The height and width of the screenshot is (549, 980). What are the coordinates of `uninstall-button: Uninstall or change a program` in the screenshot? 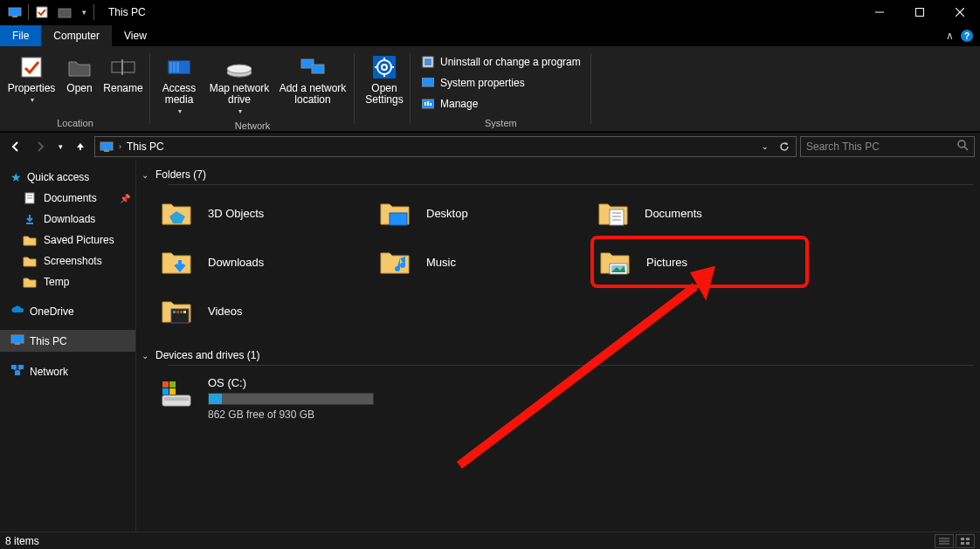 It's located at (501, 62).